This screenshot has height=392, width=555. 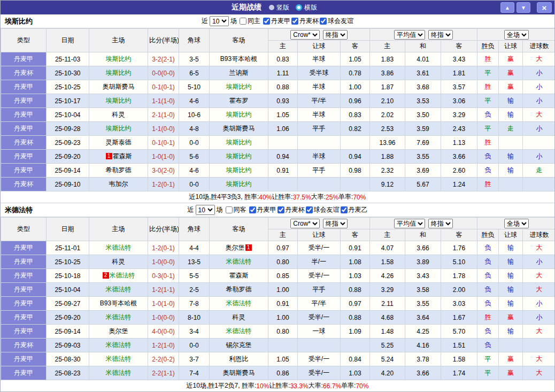 What do you see at coordinates (68, 115) in the screenshot?
I see `date-cell: 25-10-04` at bounding box center [68, 115].